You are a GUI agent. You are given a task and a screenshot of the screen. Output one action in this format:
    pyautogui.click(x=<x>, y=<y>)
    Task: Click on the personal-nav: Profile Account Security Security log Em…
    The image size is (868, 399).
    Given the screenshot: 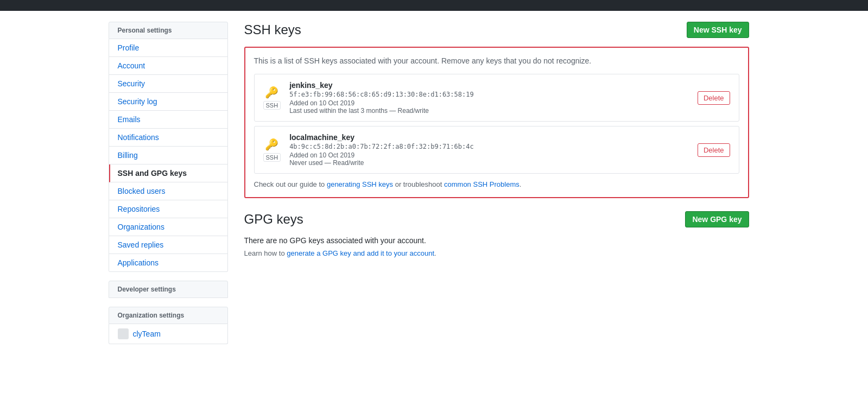 What is the action you would take?
    pyautogui.click(x=168, y=155)
    